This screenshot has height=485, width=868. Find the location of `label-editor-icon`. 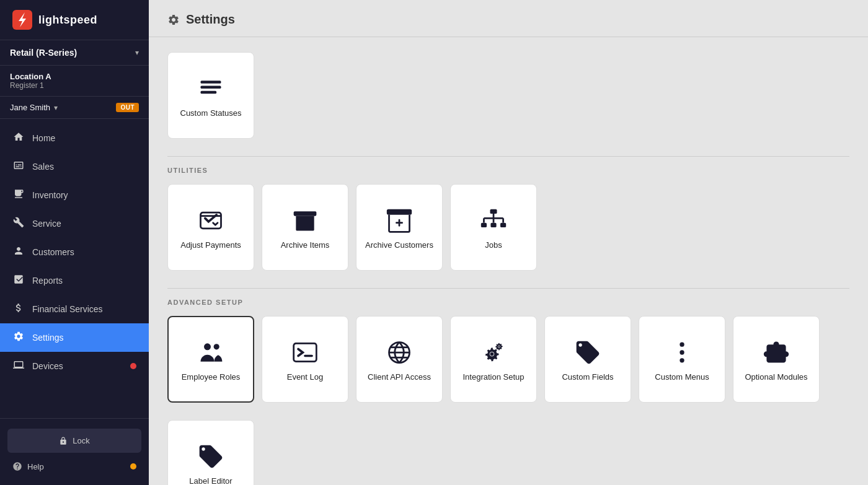

label-editor-icon is located at coordinates (211, 457).